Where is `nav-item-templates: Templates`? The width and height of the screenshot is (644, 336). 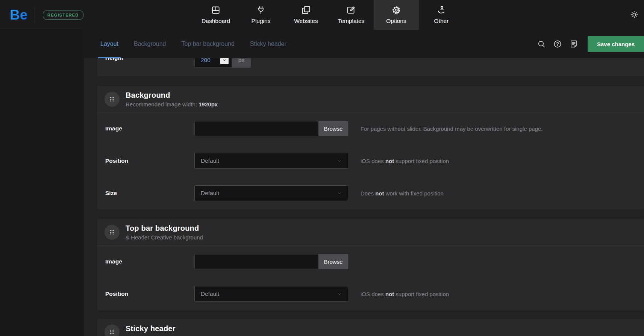
nav-item-templates: Templates is located at coordinates (351, 15).